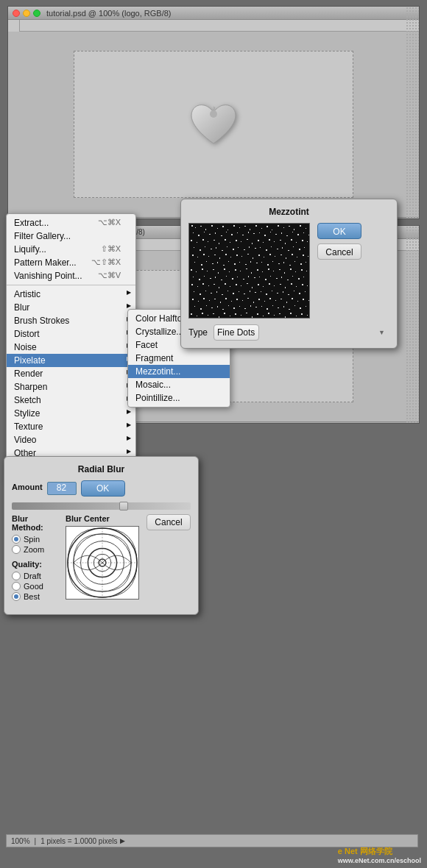  What do you see at coordinates (71, 347) in the screenshot?
I see `menu-noise: Noise` at bounding box center [71, 347].